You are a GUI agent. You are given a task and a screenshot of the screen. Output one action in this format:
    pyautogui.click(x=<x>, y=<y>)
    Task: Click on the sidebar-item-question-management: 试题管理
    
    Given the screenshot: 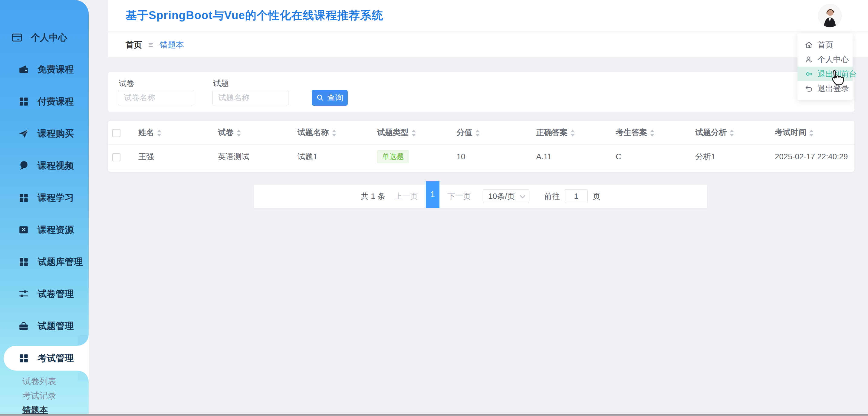 What is the action you would take?
    pyautogui.click(x=44, y=326)
    